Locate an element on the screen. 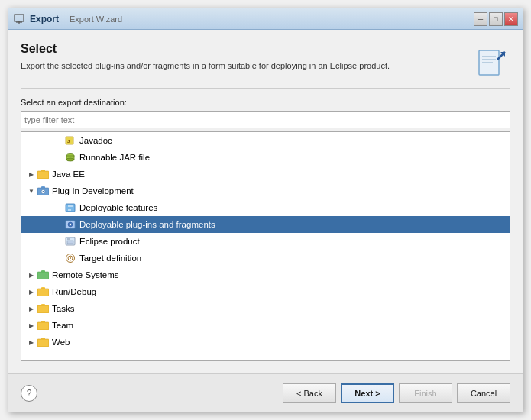 Image resolution: width=531 pixels, height=420 pixels. close-button: ✕ is located at coordinates (511, 19).